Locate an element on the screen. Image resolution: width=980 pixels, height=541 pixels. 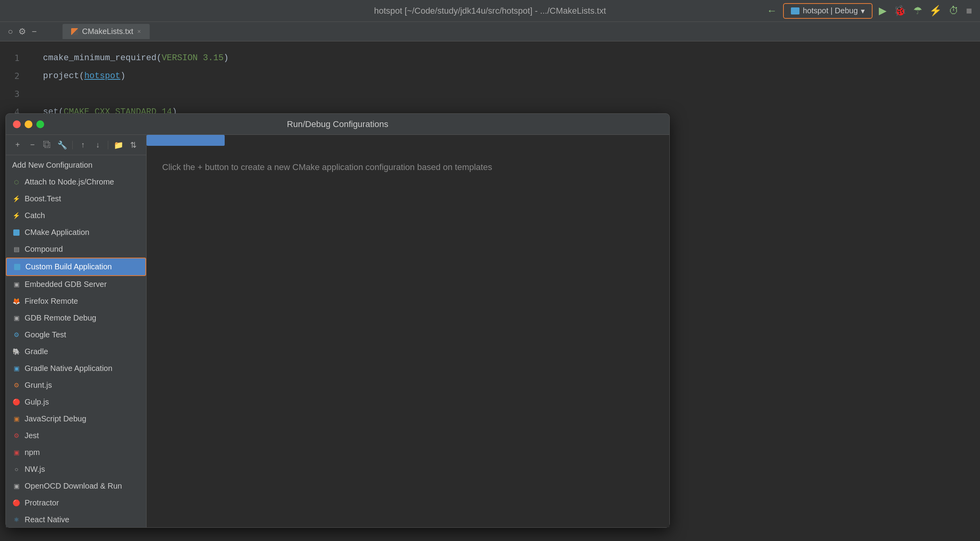
list-item: ▣ GDB Remote Debug is located at coordinates (76, 318).